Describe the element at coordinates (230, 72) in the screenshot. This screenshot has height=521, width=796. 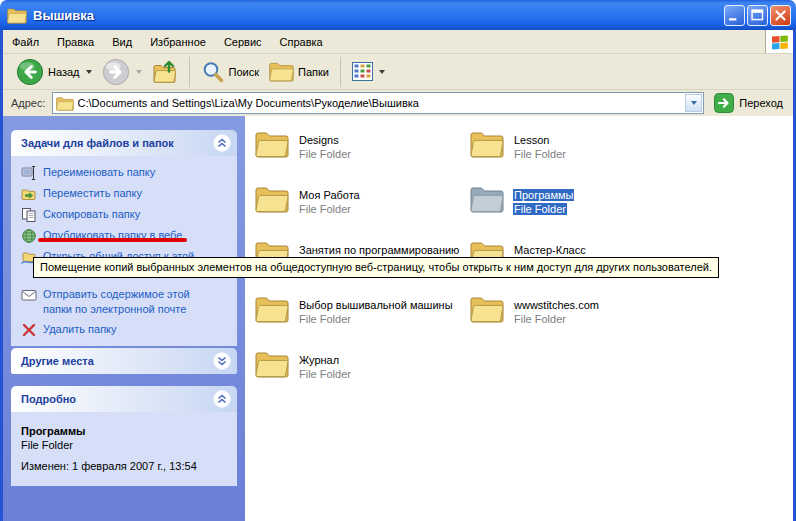
I see `search-button: Поиск` at that location.